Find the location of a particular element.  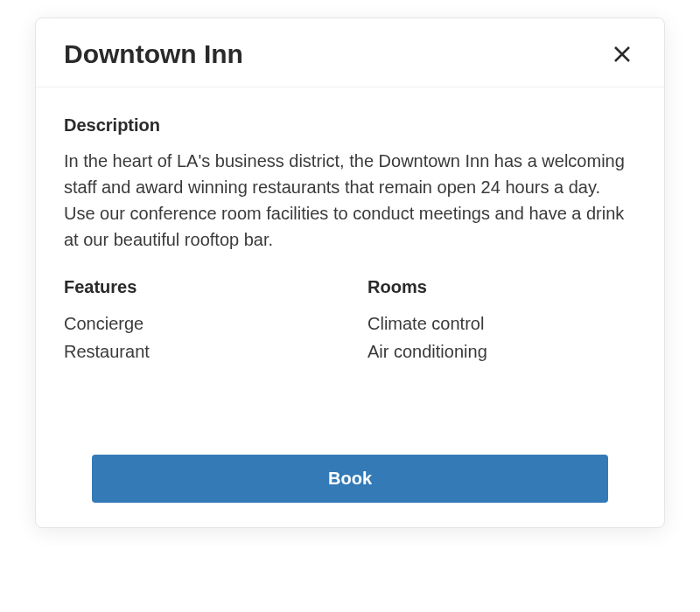

book-button: Book is located at coordinates (350, 479).